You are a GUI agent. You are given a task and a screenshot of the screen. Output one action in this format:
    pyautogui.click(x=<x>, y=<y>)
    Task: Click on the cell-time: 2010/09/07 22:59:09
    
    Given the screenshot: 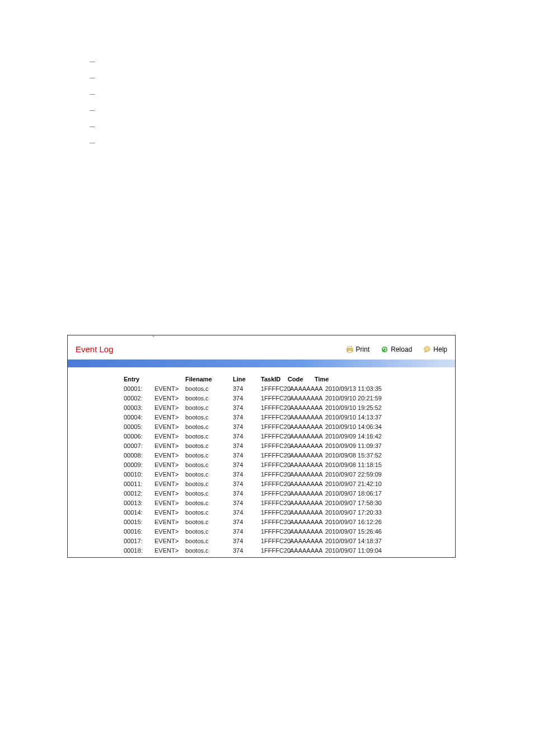 What is the action you would take?
    pyautogui.click(x=362, y=475)
    